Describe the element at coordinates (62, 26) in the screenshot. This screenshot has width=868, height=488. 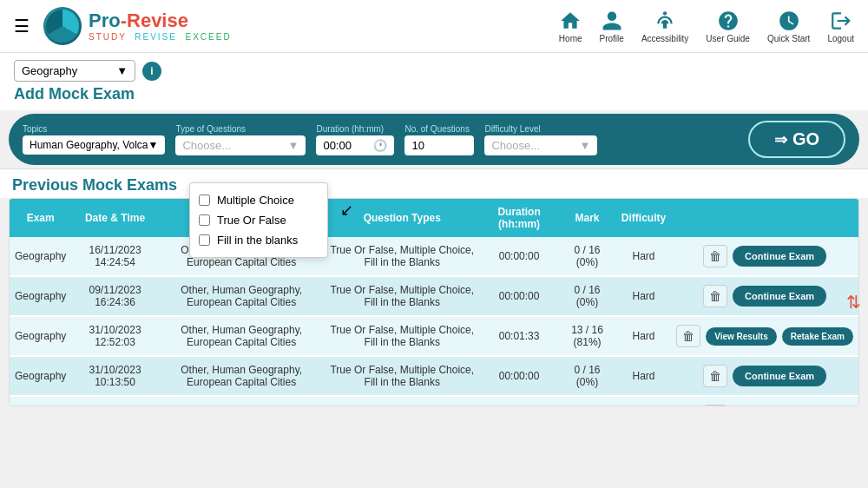
I see `logo-icon` at that location.